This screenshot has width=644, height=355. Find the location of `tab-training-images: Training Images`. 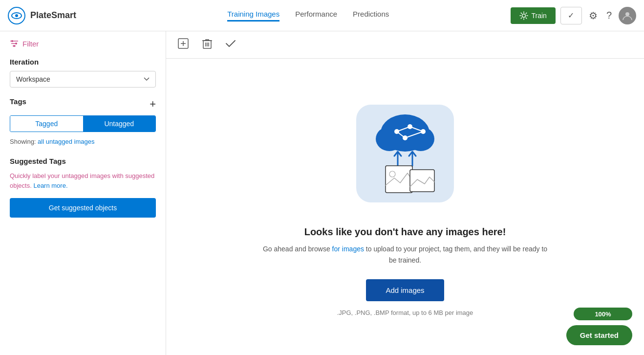

tab-training-images: Training Images is located at coordinates (253, 16).